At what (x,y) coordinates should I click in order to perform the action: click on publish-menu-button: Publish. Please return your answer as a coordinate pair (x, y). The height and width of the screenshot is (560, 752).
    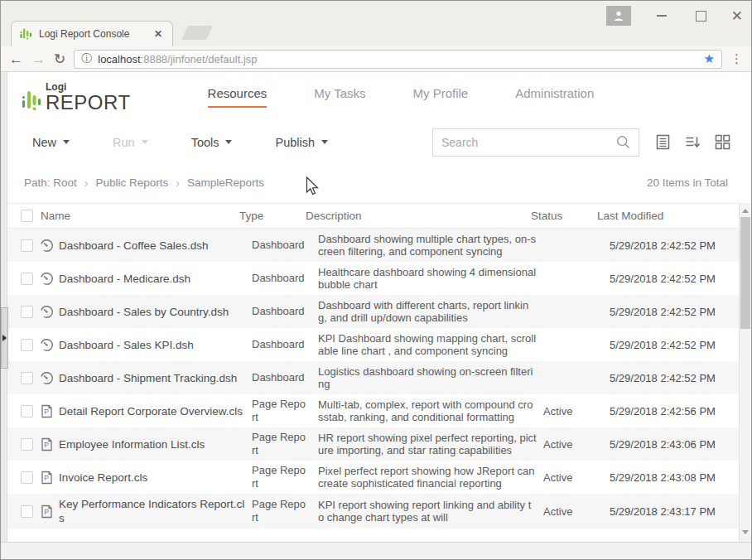
    Looking at the image, I should click on (301, 142).